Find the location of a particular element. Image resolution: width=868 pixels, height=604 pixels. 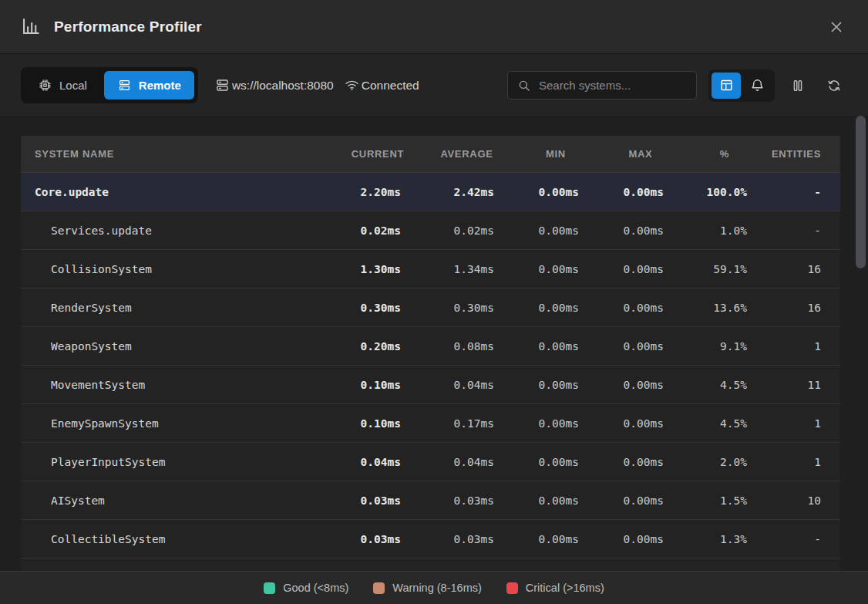

cell-percent: 1.0% is located at coordinates (725, 231).